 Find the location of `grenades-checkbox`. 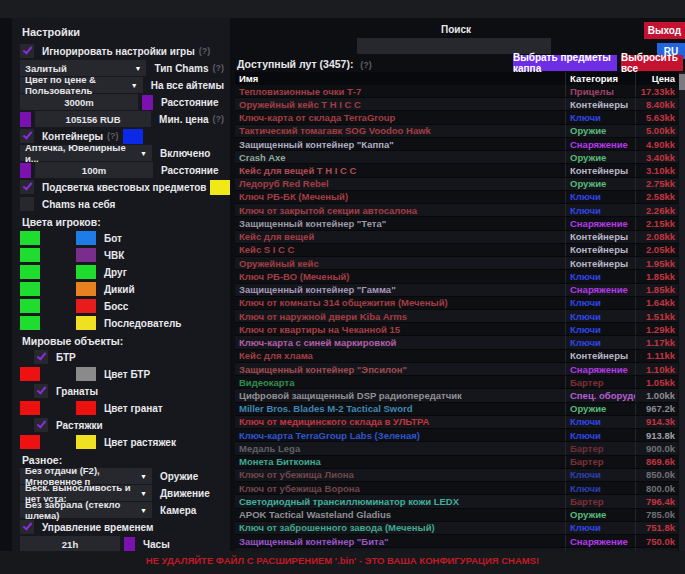

grenades-checkbox is located at coordinates (41, 391).